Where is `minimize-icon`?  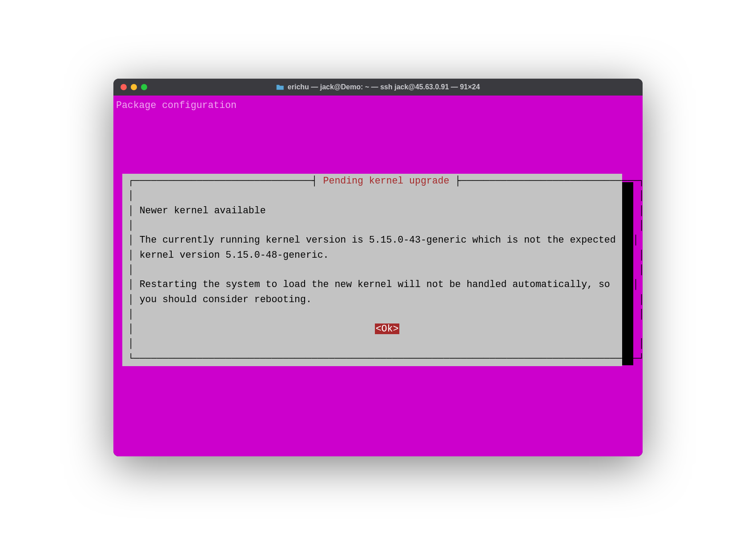
minimize-icon is located at coordinates (134, 87).